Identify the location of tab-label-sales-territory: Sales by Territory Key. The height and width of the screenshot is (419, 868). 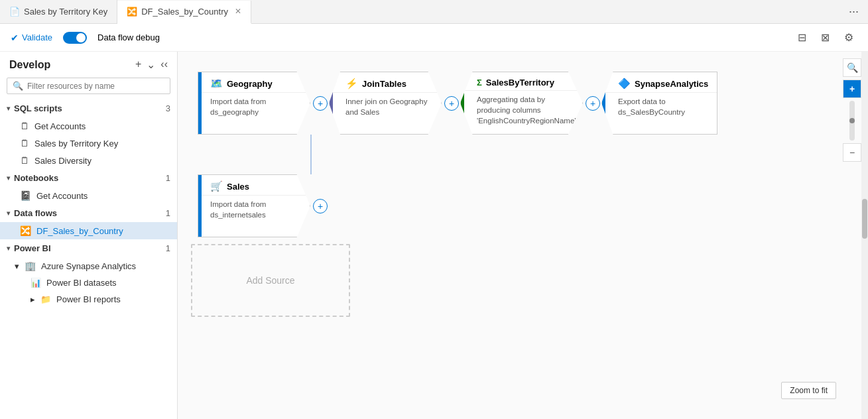
(66, 12).